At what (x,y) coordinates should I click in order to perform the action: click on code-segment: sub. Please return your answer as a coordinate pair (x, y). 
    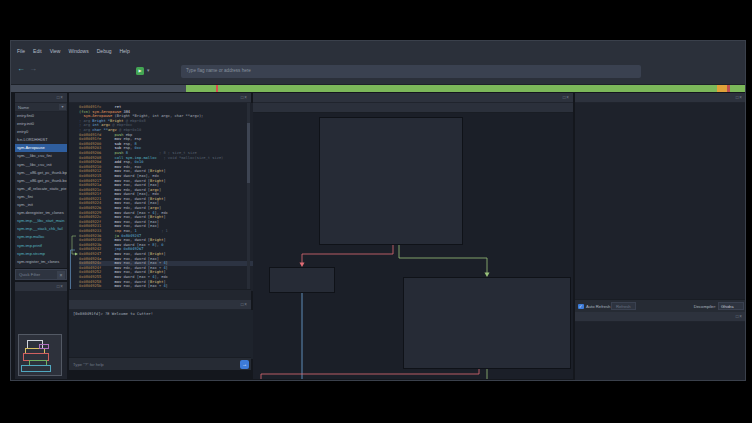
    Looking at the image, I should click on (111, 148).